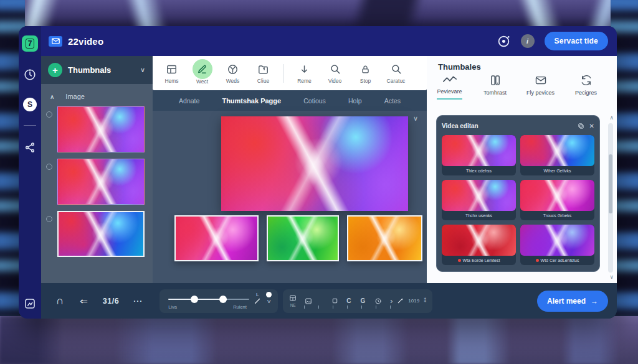 Image resolution: width=638 pixels, height=364 pixels. What do you see at coordinates (495, 85) in the screenshot?
I see `tab-tomhrast: Tomhrast` at bounding box center [495, 85].